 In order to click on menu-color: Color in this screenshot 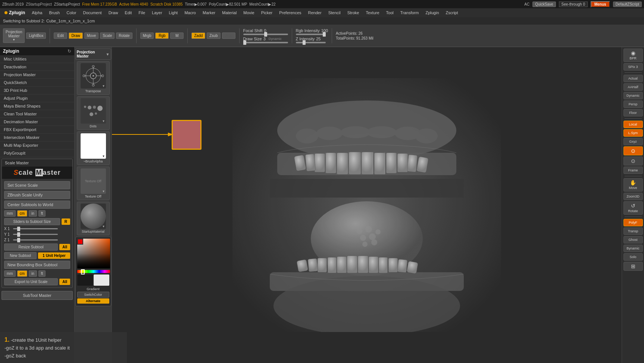, I will do `click(71, 13)`.